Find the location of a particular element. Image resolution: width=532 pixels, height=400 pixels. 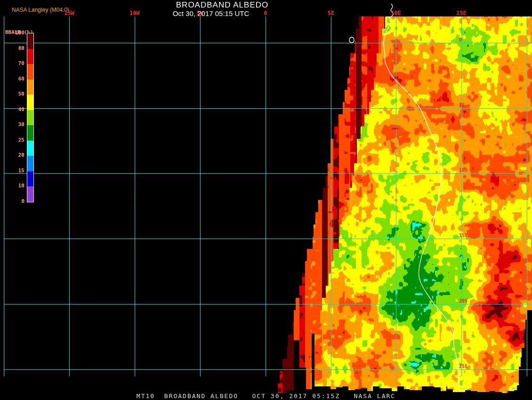

longitude-label: 0 is located at coordinates (266, 13).